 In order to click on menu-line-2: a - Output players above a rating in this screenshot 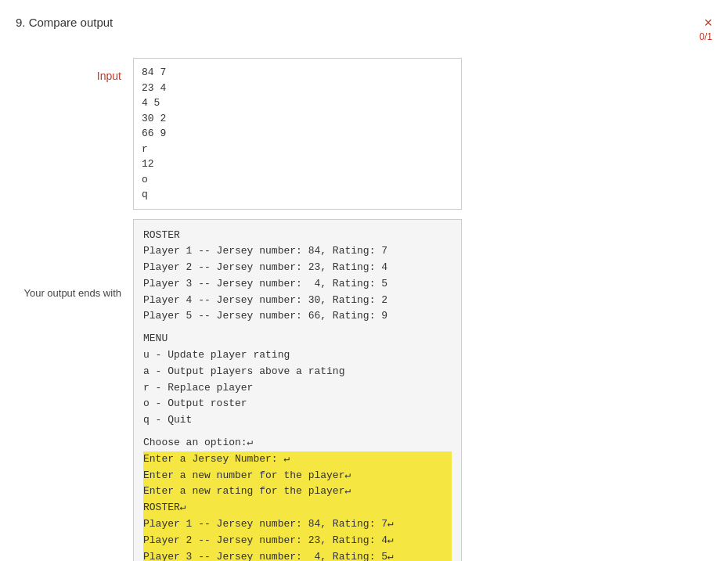, I will do `click(297, 372)`.